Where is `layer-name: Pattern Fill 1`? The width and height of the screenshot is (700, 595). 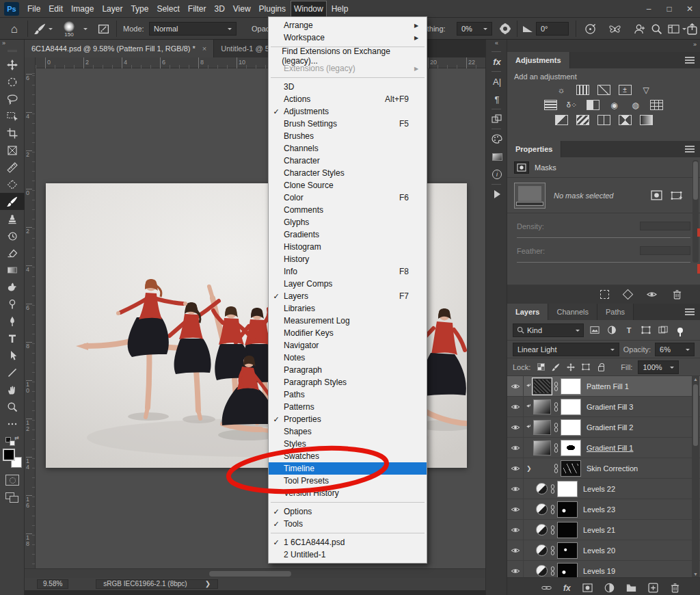
layer-name: Pattern Fill 1 is located at coordinates (608, 386).